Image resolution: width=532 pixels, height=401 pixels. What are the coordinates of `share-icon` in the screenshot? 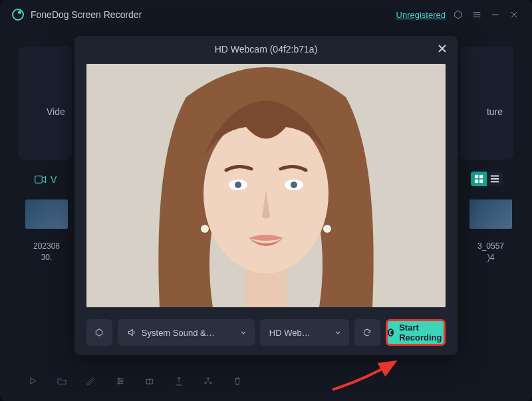 It's located at (208, 381).